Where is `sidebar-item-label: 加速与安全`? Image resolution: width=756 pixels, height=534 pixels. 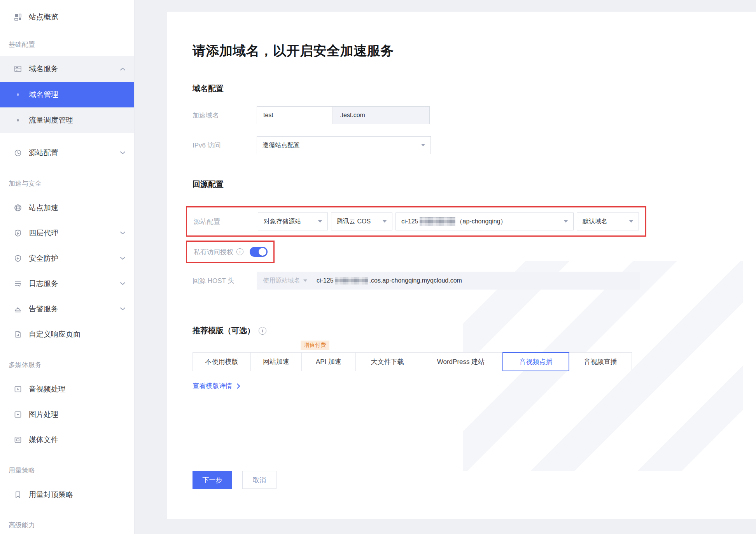 sidebar-item-label: 加速与安全 is located at coordinates (25, 184).